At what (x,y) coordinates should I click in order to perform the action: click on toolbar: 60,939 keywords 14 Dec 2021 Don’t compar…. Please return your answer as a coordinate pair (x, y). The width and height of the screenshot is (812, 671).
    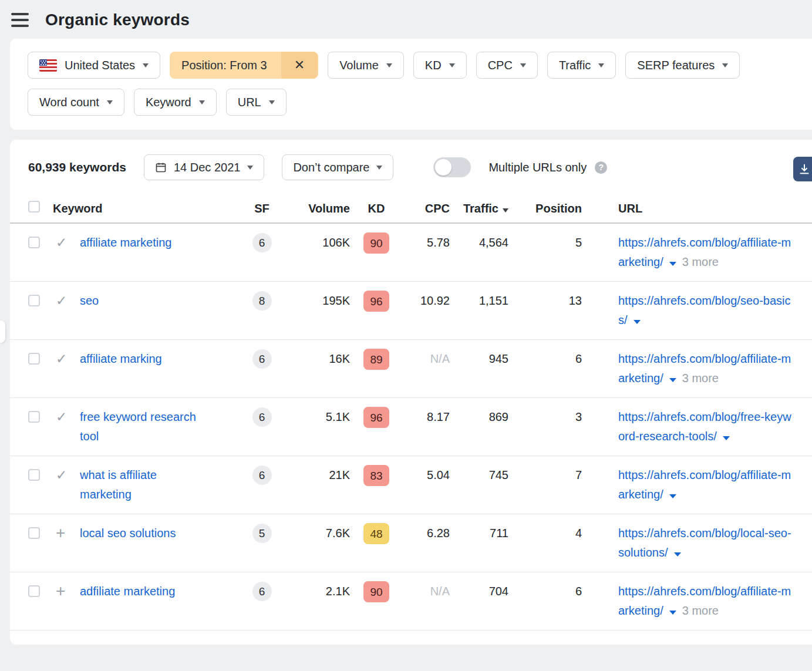
    Looking at the image, I should click on (411, 174).